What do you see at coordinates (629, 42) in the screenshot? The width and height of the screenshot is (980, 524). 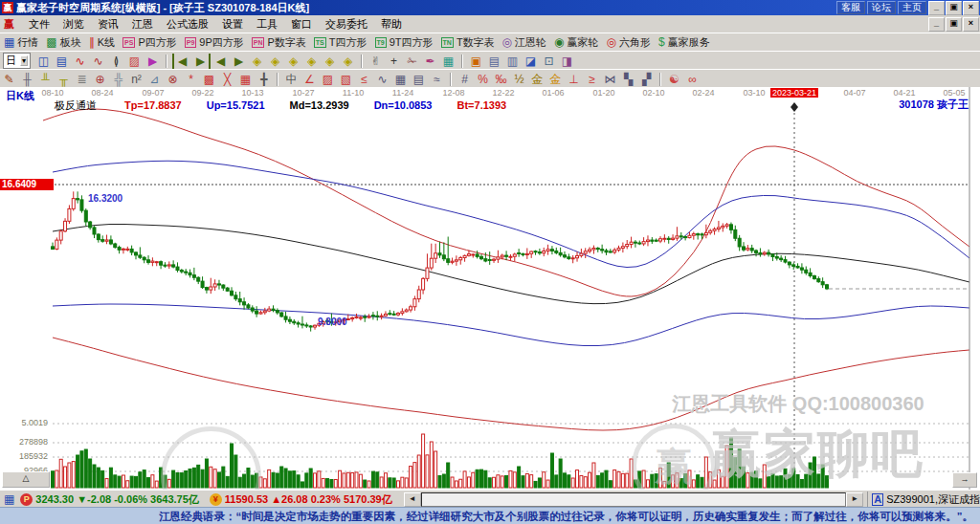 I see `toolbar-button-六角形: ◎六角形` at bounding box center [629, 42].